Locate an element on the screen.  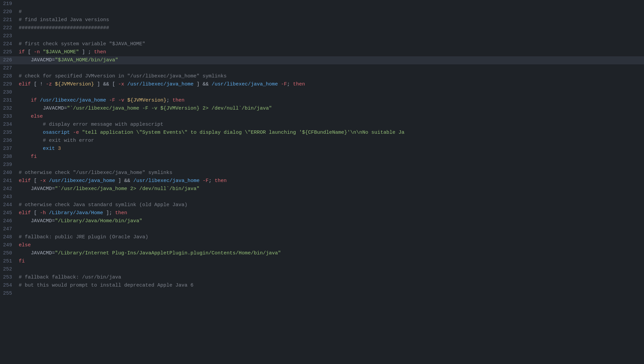
code-line: 242 JAVACMD="`/usr/libexec/java_home 2> … is located at coordinates (322, 189).